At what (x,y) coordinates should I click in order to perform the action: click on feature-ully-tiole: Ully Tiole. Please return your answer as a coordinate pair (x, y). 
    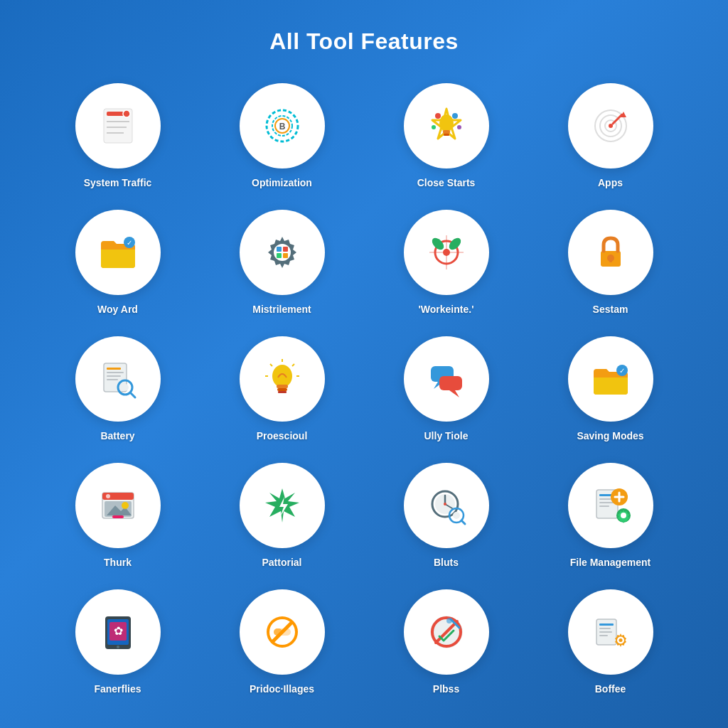
    Looking at the image, I should click on (446, 389).